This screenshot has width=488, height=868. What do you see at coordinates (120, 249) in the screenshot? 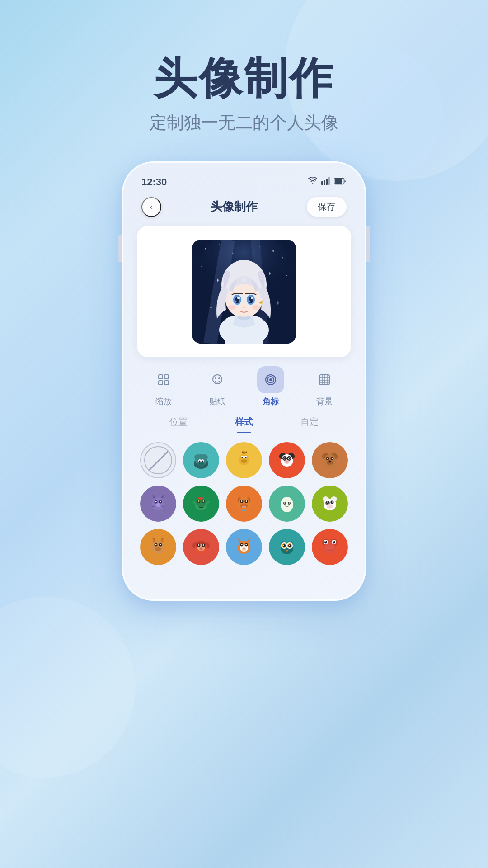
I see `phone-side-button-left` at bounding box center [120, 249].